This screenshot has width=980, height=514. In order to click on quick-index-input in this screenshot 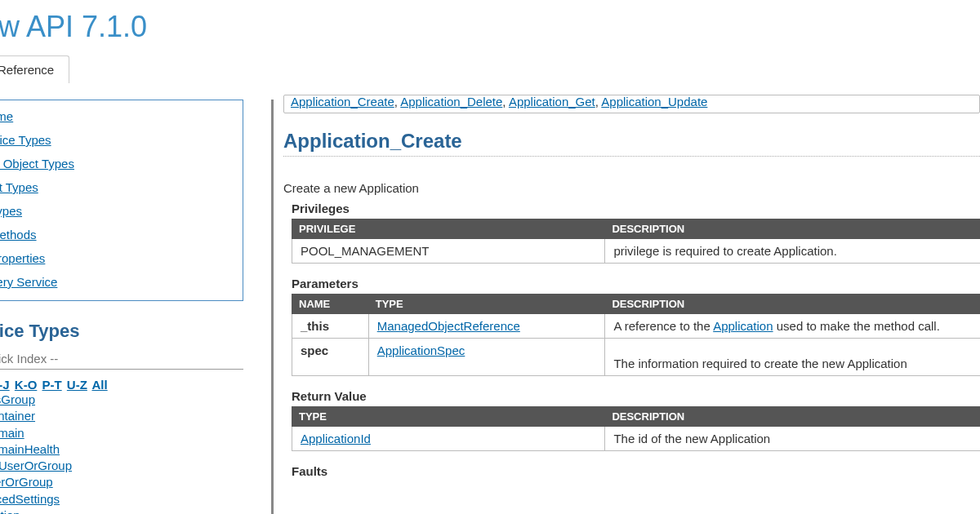, I will do `click(122, 359)`.